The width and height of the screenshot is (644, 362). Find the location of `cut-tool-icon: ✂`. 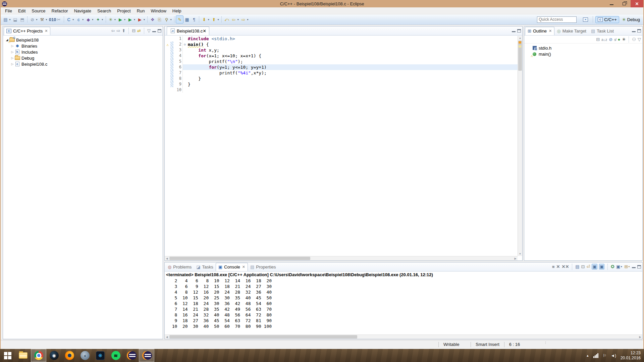

cut-tool-icon: ✂ is located at coordinates (59, 19).